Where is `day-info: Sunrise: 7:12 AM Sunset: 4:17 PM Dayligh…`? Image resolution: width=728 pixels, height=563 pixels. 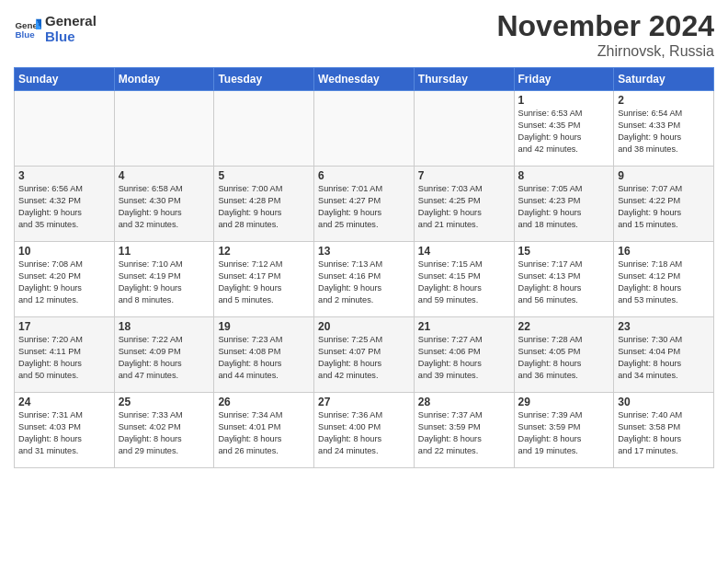
day-info: Sunrise: 7:12 AM Sunset: 4:17 PM Dayligh… is located at coordinates (264, 282).